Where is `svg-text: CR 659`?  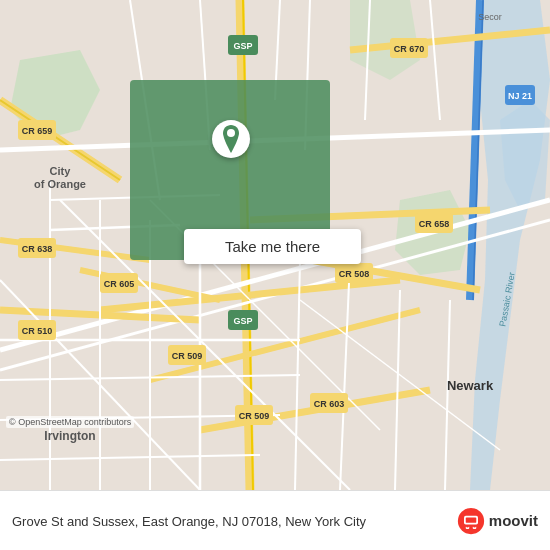
svg-text: CR 659 is located at coordinates (38, 131).